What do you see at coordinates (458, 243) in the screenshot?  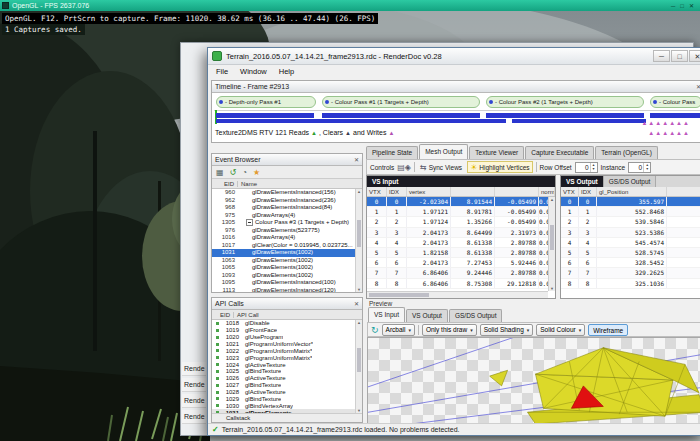 I see `vs-input-row: 442.041738.613382.897880.00` at bounding box center [458, 243].